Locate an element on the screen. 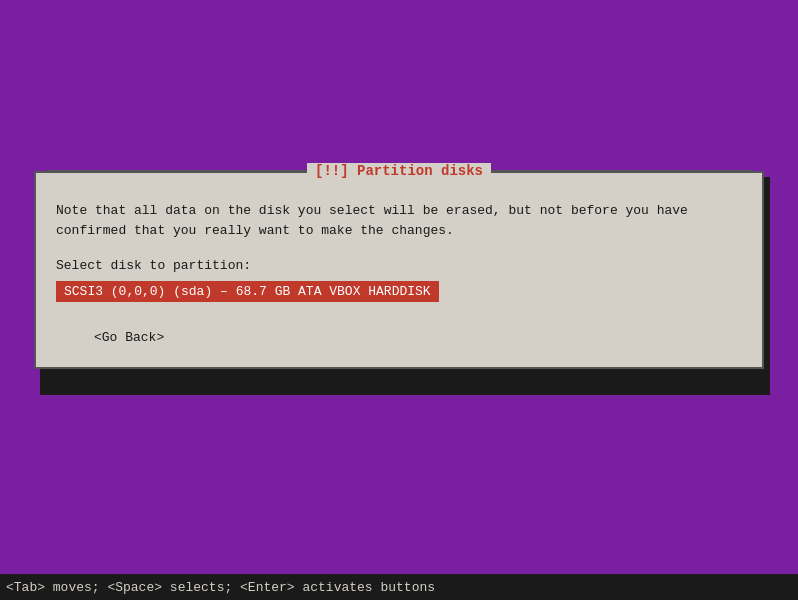 This screenshot has height=600, width=798. description-line2: confirmed that you really want to make t… is located at coordinates (255, 230).